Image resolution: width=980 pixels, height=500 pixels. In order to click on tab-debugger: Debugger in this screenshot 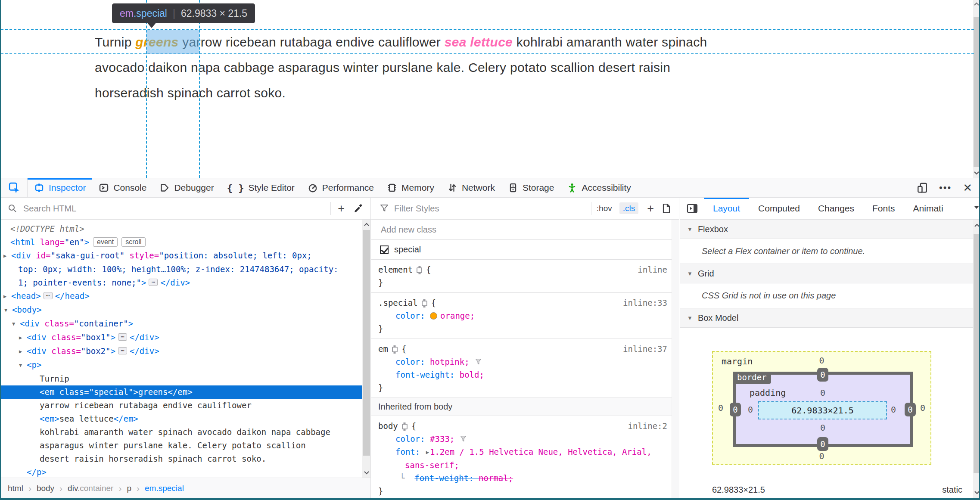, I will do `click(187, 188)`.